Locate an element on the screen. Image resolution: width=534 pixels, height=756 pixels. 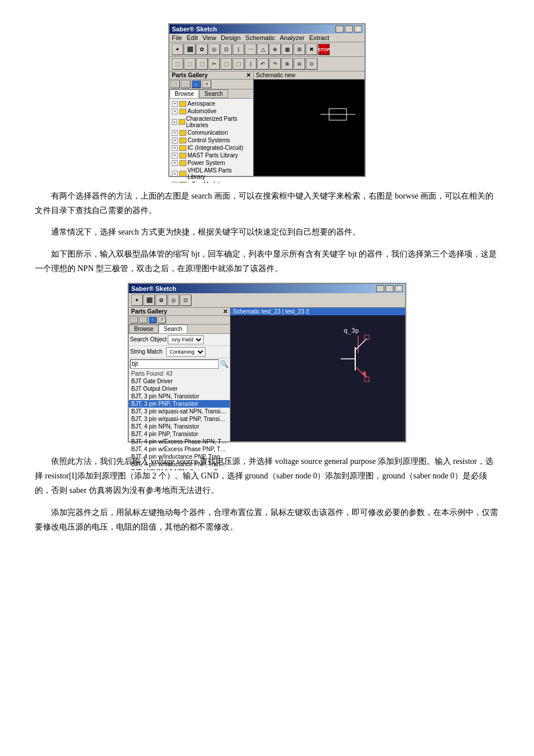
toolbar-btn-12: ✖ is located at coordinates (312, 49).